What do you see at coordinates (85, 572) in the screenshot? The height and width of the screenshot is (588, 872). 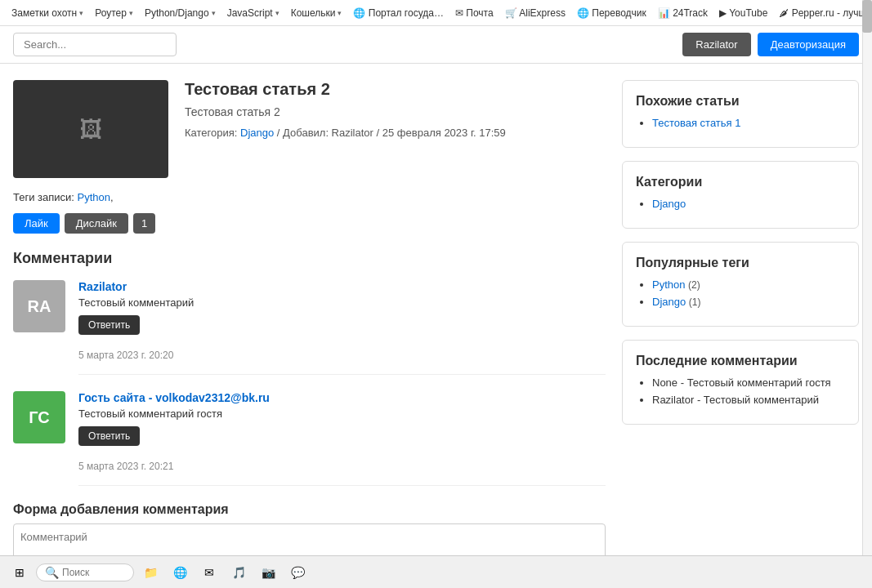 I see `taskbar-search-box: 🔍` at bounding box center [85, 572].